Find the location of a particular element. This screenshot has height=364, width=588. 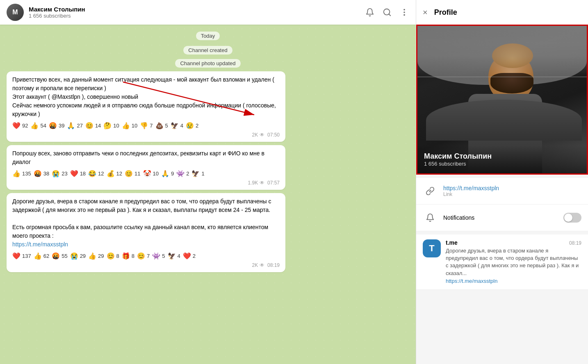

notifications-content: Notifications is located at coordinates (504, 218).